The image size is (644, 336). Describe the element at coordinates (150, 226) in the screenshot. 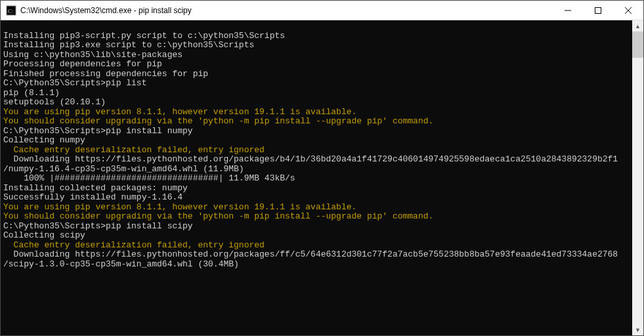

I see `command-text: pip install scipy` at that location.